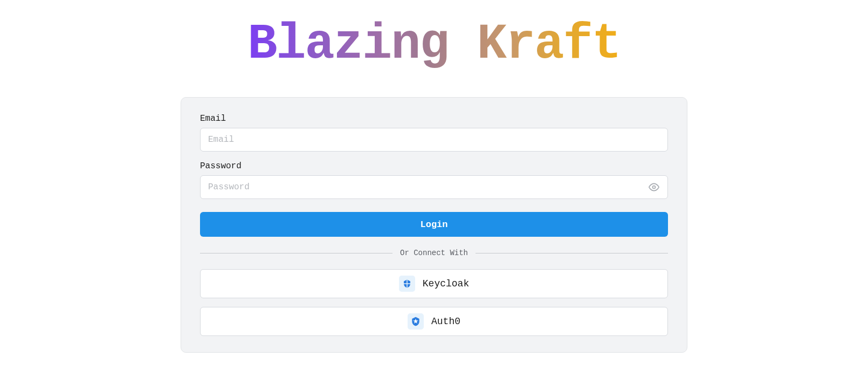 Image resolution: width=868 pixels, height=384 pixels. What do you see at coordinates (416, 321) in the screenshot?
I see `auth0-icon-box` at bounding box center [416, 321].